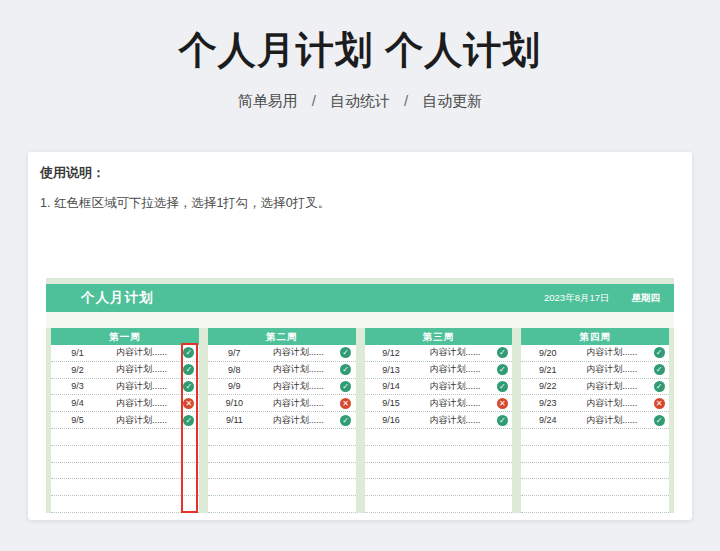  I want to click on week-rows: 9/12内容计划......✓9/13内容计划......✓9/14内容计划..…, so click(439, 429).